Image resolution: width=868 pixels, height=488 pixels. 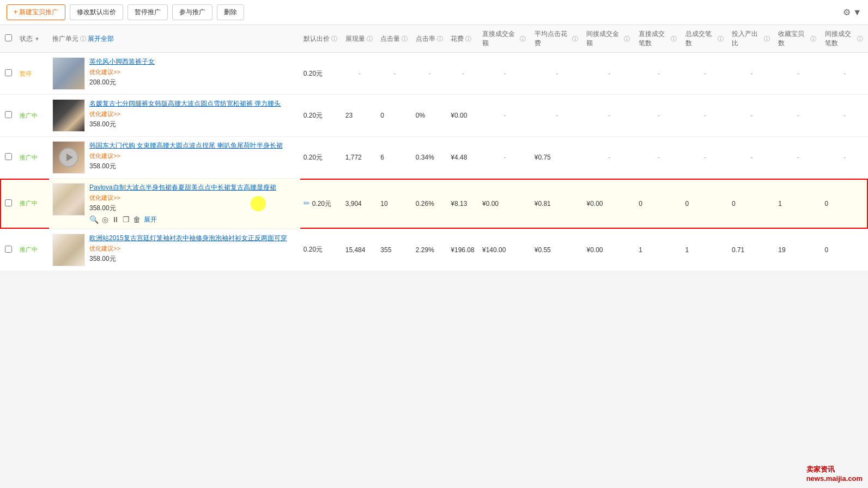 I want to click on table-row: 推广中名媛复古七分阔腿裤女韩版高腰大波点圆点雪纺宽松裙裤 弹力腰头优化建议>>3…, so click(x=434, y=115).